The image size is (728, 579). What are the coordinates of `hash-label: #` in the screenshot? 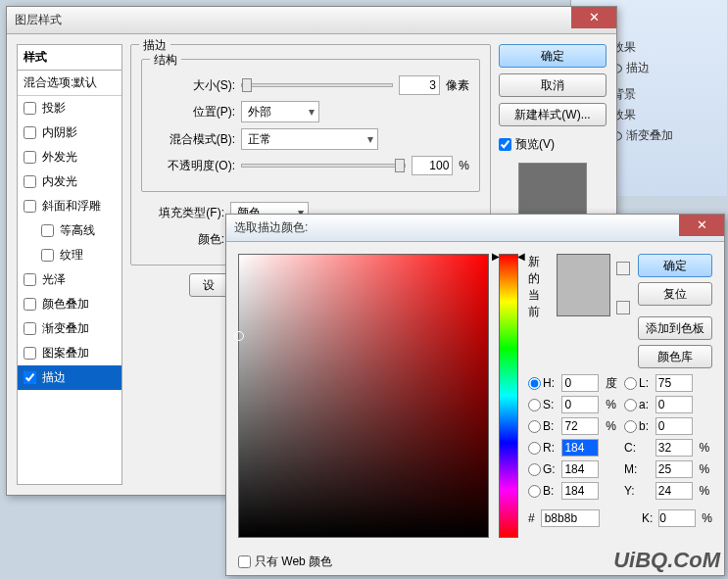 It's located at (531, 518).